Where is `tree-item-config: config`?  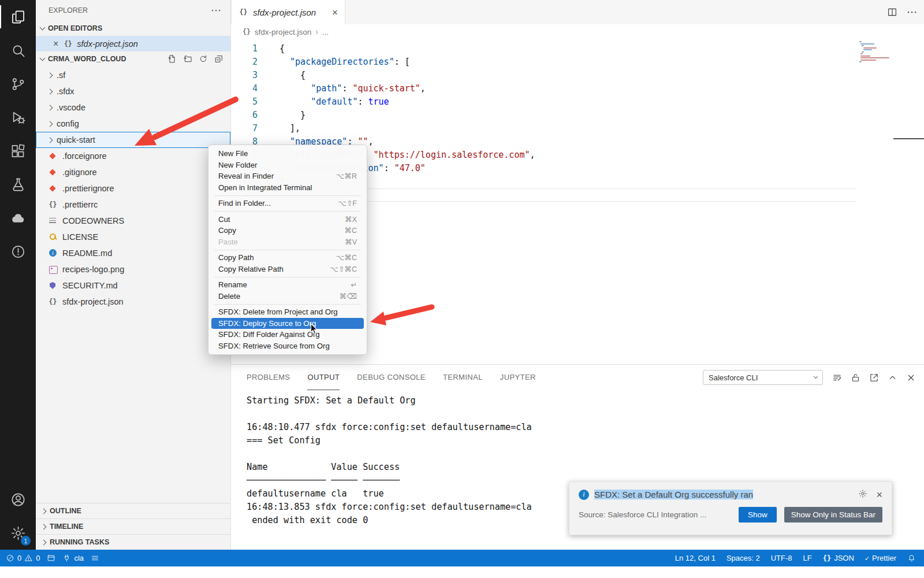 tree-item-config: config is located at coordinates (133, 124).